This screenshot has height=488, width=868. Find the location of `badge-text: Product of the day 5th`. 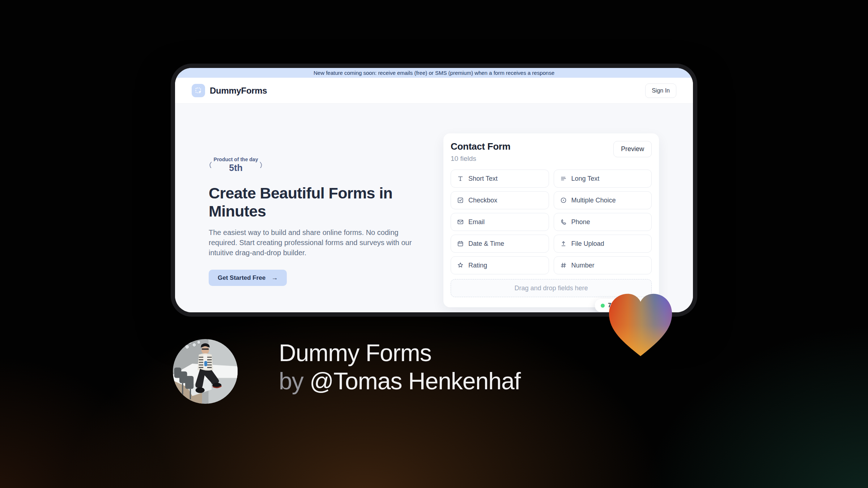

badge-text: Product of the day 5th is located at coordinates (236, 165).